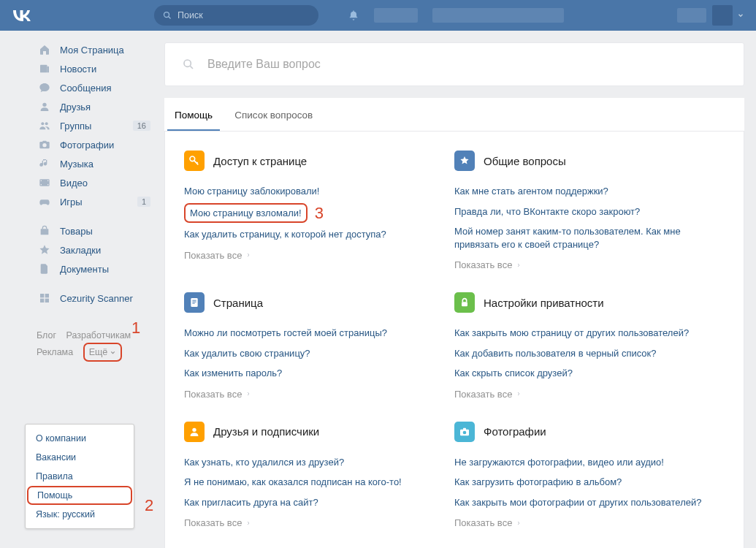 The width and height of the screenshot is (756, 548). I want to click on sidebar-item-groups: Группы 16, so click(95, 126).